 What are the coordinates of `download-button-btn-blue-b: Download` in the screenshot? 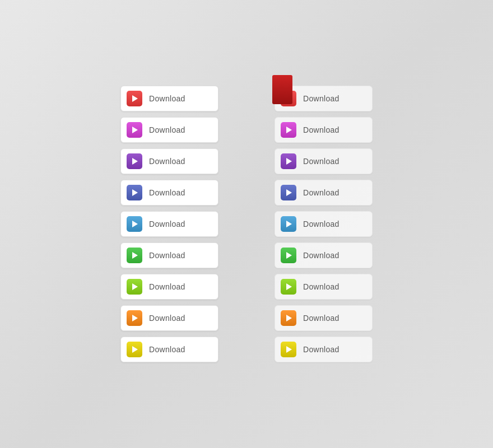 It's located at (324, 193).